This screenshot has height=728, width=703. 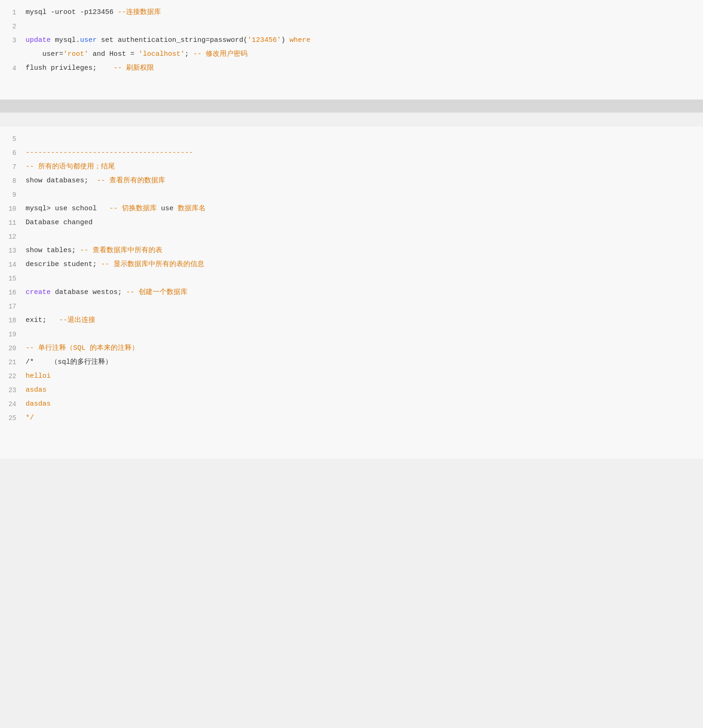 What do you see at coordinates (13, 404) in the screenshot?
I see `line-num-24: 24` at bounding box center [13, 404].